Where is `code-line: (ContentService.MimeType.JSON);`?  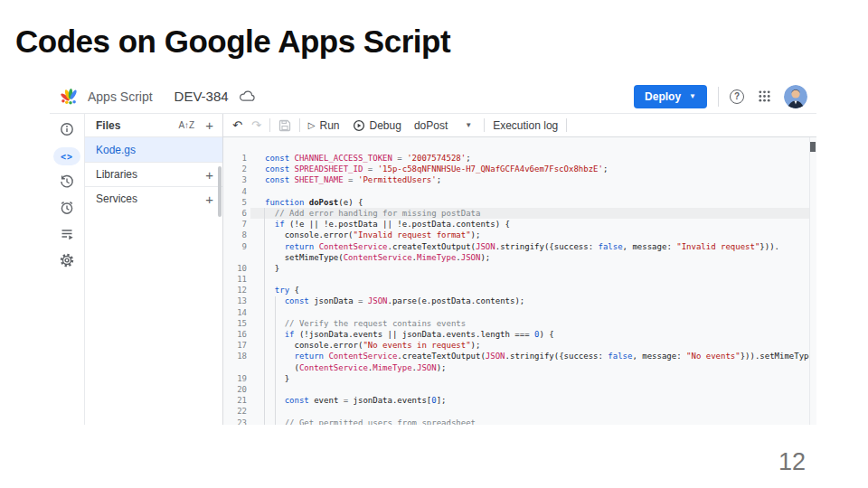
code-line: (ContentService.MimeType.JSON); is located at coordinates (520, 368).